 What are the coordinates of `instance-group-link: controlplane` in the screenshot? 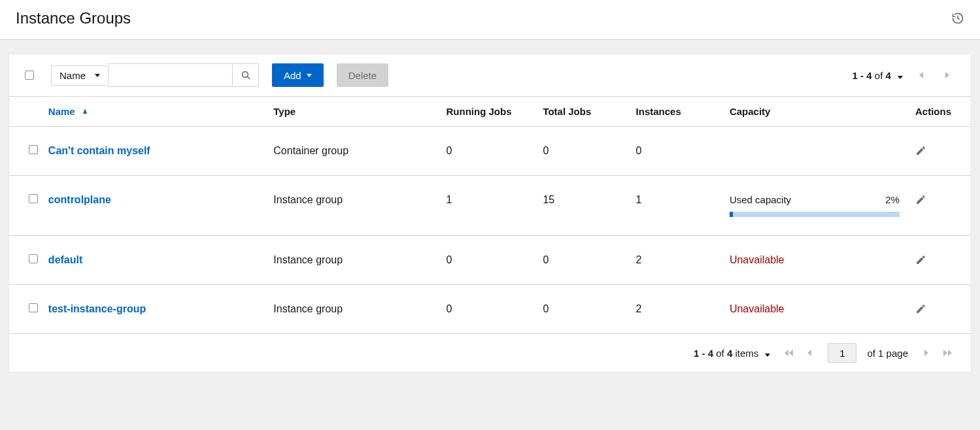 It's located at (80, 200).